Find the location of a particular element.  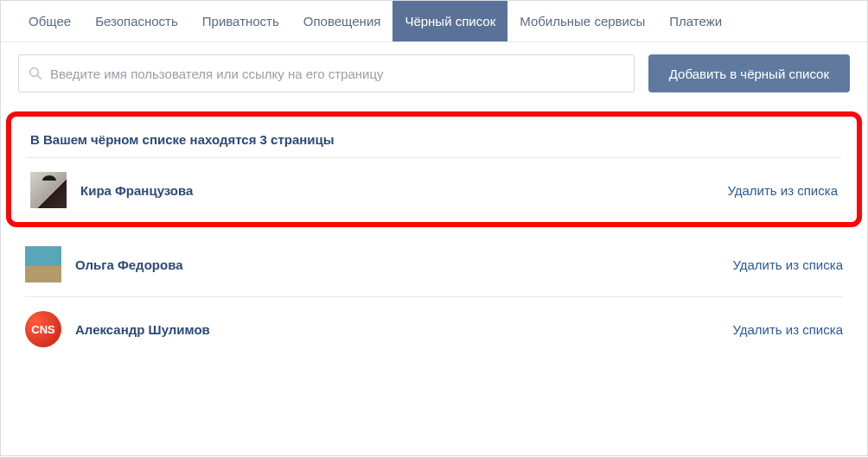

list-item: CNS Александр Шулимов Удалить из списка is located at coordinates (434, 329).